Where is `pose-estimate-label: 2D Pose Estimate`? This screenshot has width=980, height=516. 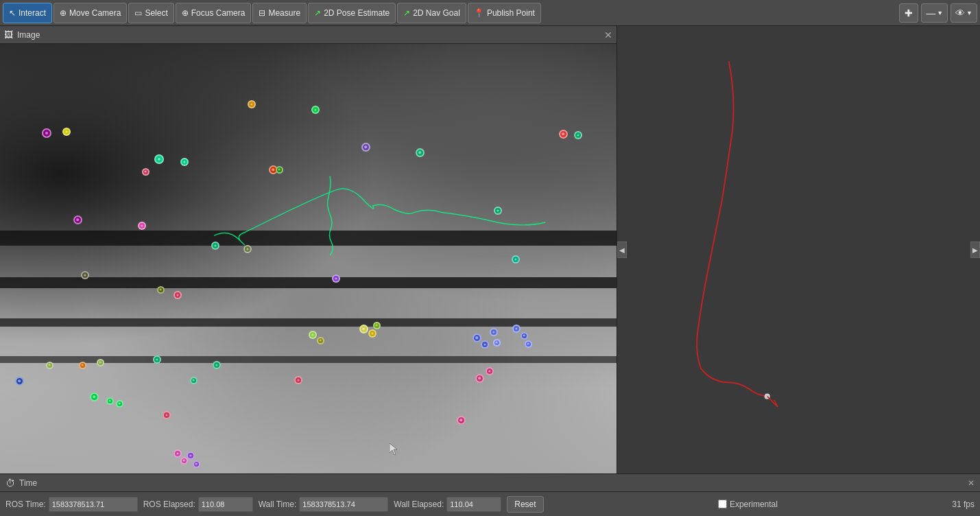 pose-estimate-label: 2D Pose Estimate is located at coordinates (357, 13).